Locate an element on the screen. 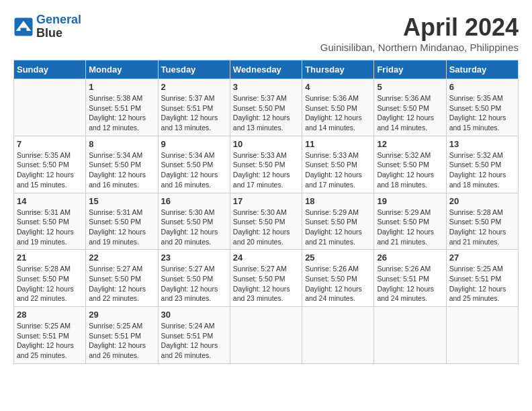  calendar-cell: 30 Sunrise: 5:24 AMSunset: 5:51 PMDaylig… is located at coordinates (193, 336).